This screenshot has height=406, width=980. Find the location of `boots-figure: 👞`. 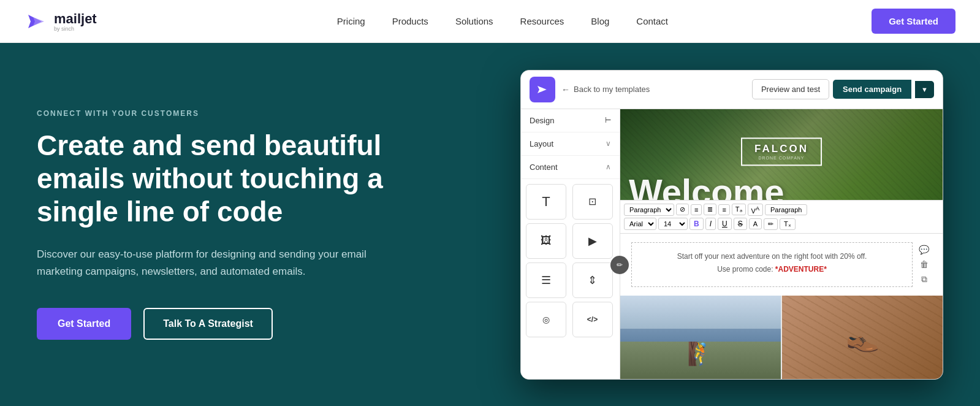

boots-figure: 👞 is located at coordinates (863, 337).